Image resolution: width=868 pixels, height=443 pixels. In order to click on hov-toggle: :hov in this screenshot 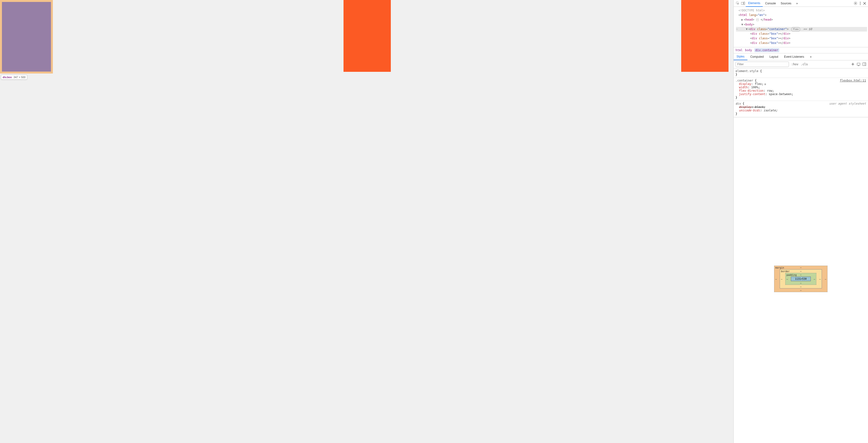, I will do `click(795, 64)`.